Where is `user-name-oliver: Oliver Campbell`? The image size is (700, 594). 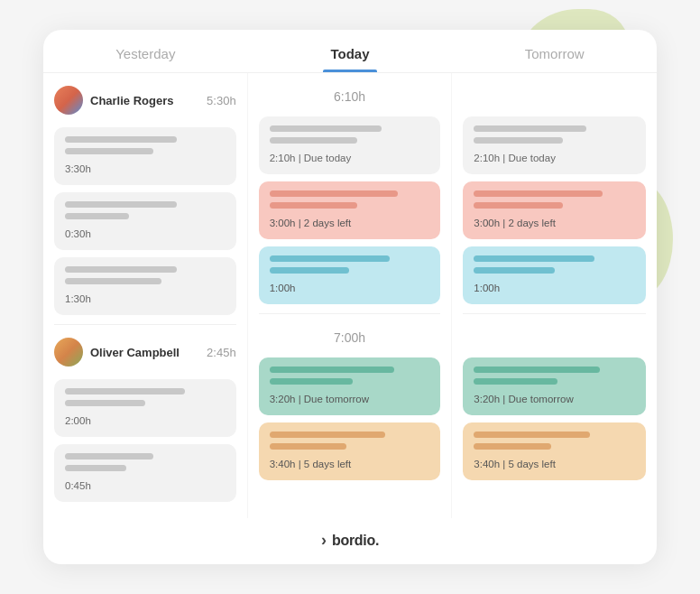 user-name-oliver: Oliver Campbell is located at coordinates (144, 352).